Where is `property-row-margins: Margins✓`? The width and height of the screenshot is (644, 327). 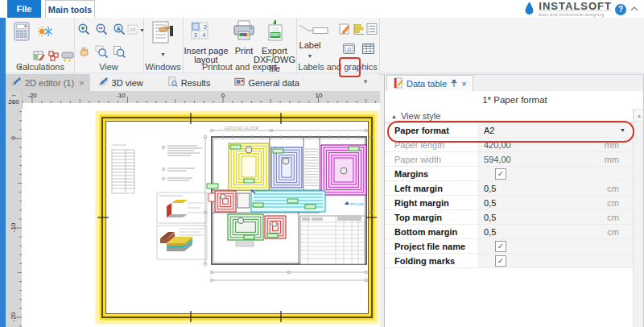 property-row-margins: Margins✓ is located at coordinates (509, 174).